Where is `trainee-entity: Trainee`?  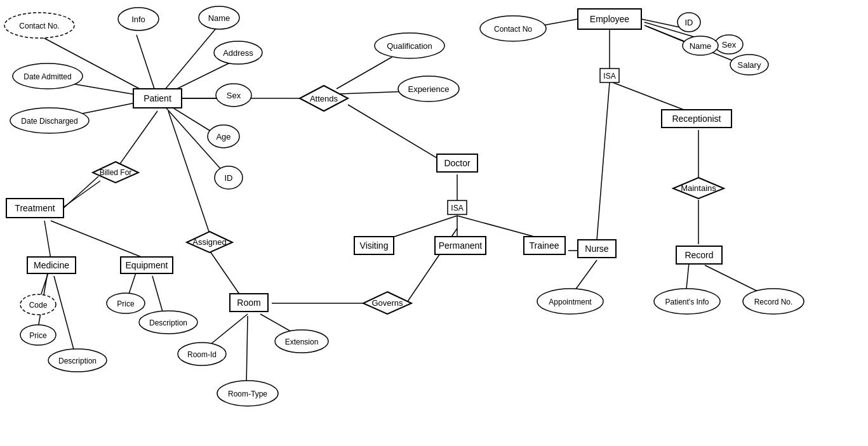 trainee-entity: Trainee is located at coordinates (545, 246).